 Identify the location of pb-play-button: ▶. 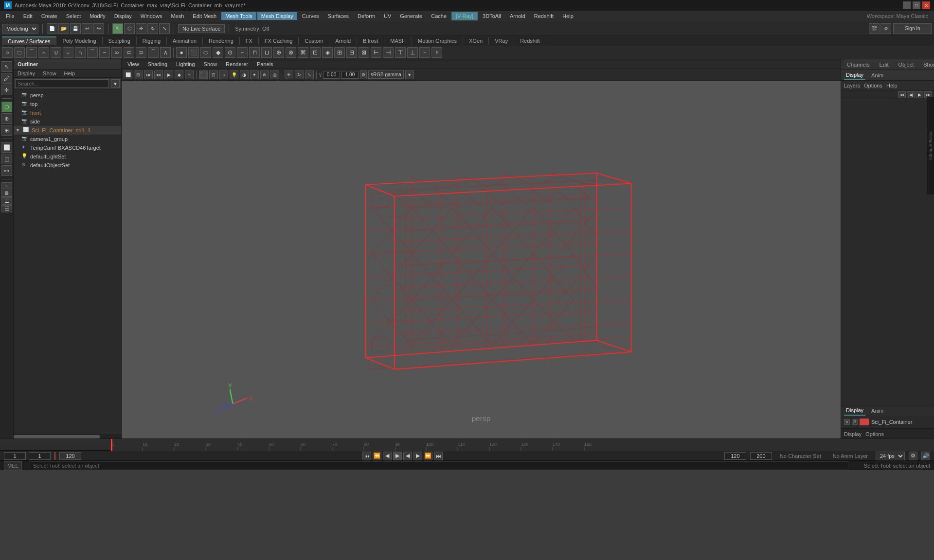
(397, 456).